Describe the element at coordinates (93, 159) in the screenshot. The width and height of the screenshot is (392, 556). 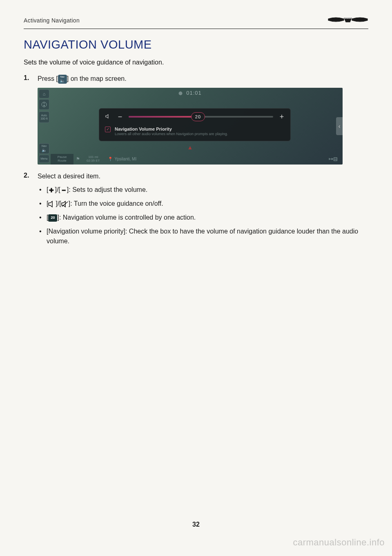
I see `ss-distance-time: 101 mi 02:35 ET` at that location.